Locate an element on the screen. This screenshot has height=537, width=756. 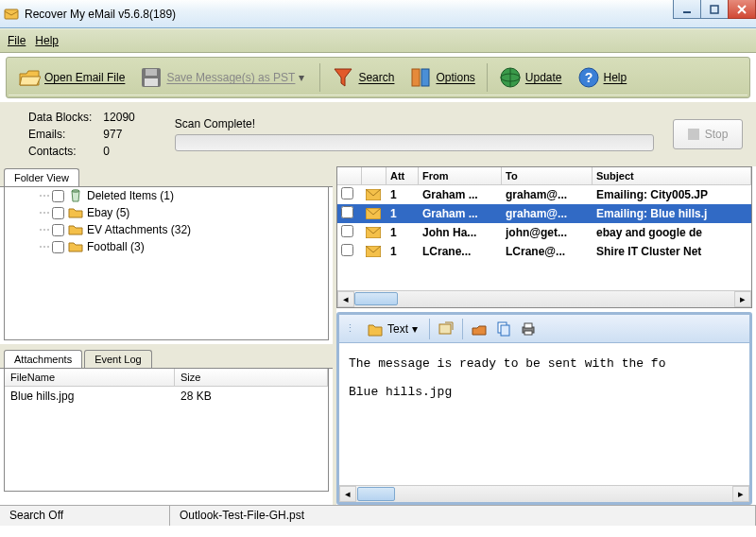
close-button is located at coordinates (742, 9).